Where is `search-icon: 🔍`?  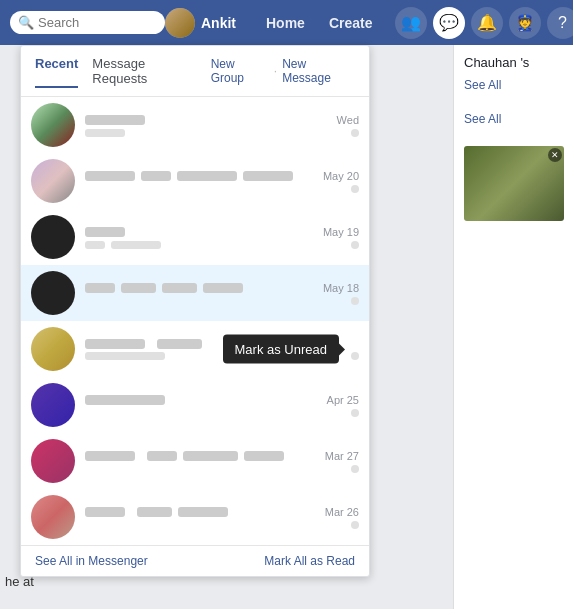 search-icon: 🔍 is located at coordinates (26, 22).